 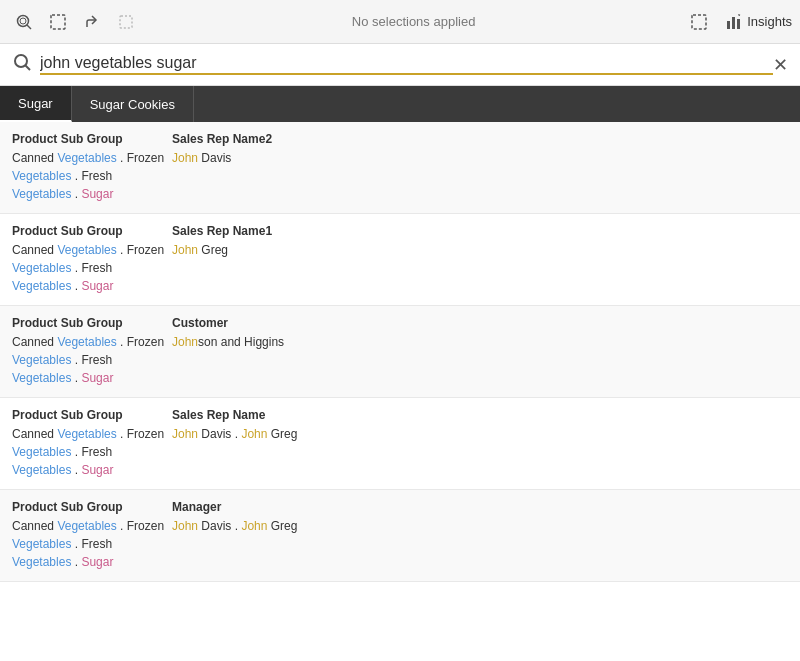 What do you see at coordinates (214, 158) in the screenshot?
I see `normal-text: Davis` at bounding box center [214, 158].